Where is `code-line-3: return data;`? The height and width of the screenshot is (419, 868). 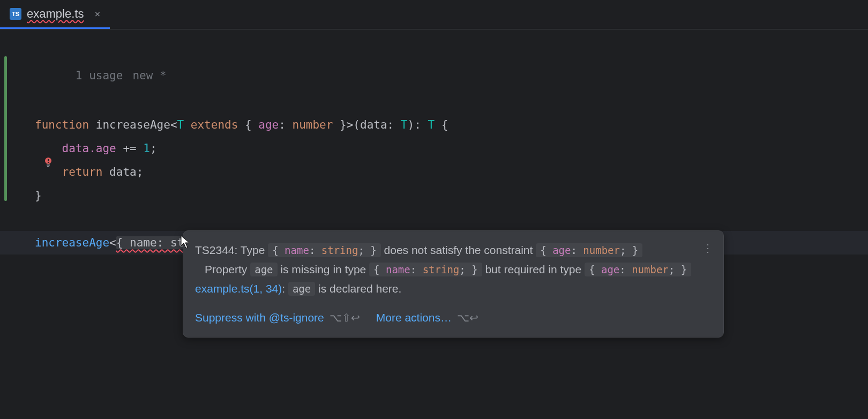
code-line-3: return data; is located at coordinates (451, 172).